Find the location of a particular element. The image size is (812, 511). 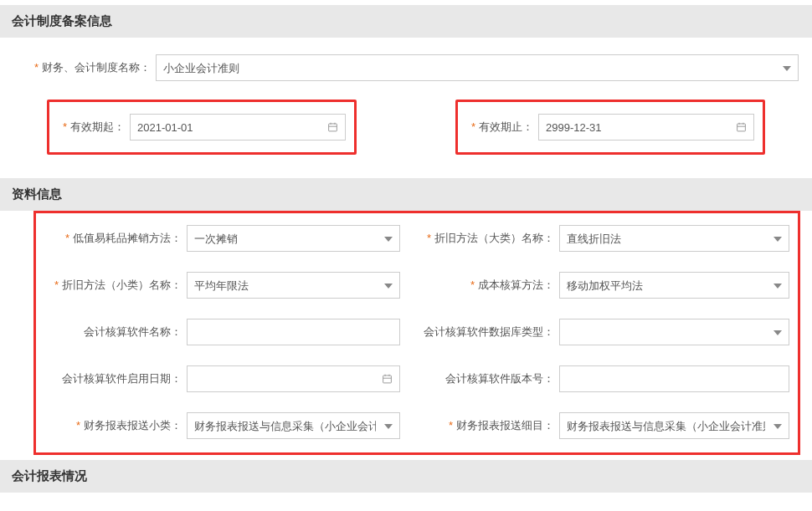

label-acct-software-version: 会计核算软件版本号： is located at coordinates (488, 379).